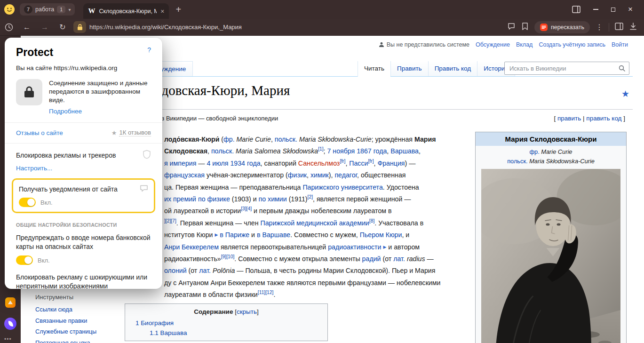 Image resolution: width=644 pixels, height=343 pixels. Describe the element at coordinates (302, 283) in the screenshot. I see `article-line: ду с Антуаном Анри Беккерелем также явля…` at that location.